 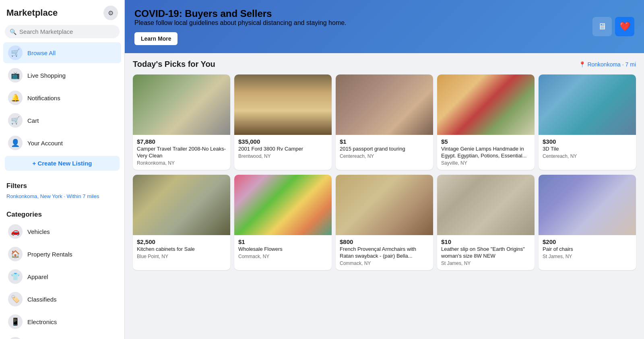 What do you see at coordinates (111, 13) in the screenshot?
I see `gear-button: ⚙` at bounding box center [111, 13].